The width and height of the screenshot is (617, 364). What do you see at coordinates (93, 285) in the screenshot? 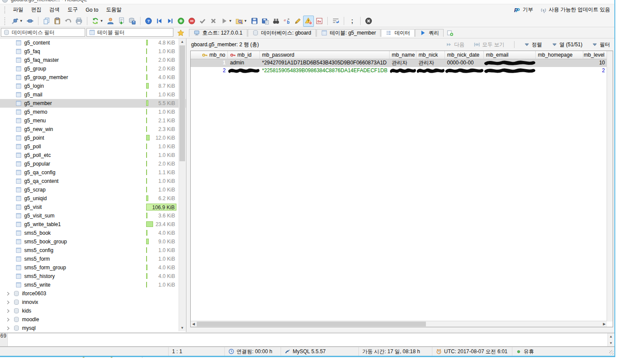
I see `table-row: sms5_write 1.0 KiB` at bounding box center [93, 285].